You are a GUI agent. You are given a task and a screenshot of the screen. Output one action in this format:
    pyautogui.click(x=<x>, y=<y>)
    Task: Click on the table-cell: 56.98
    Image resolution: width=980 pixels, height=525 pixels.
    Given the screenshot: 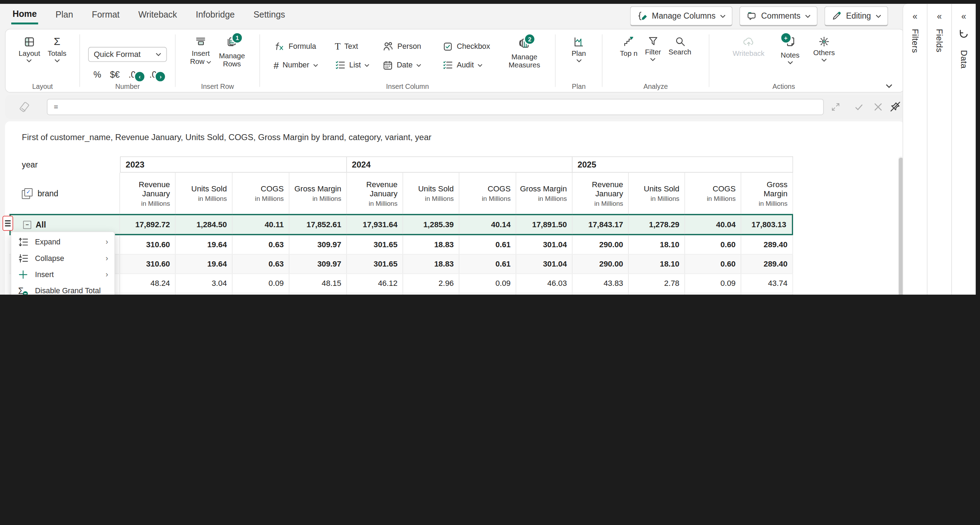 What is the action you would take?
    pyautogui.click(x=767, y=294)
    